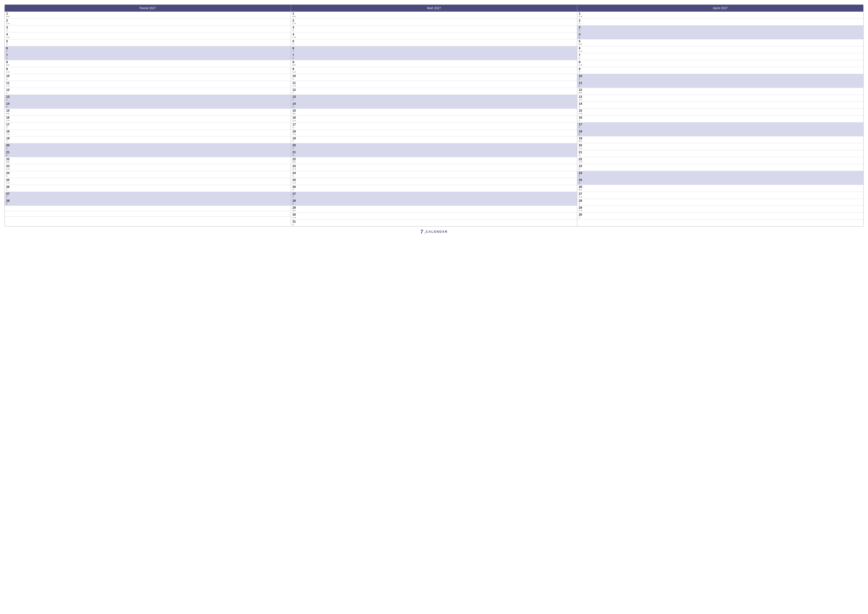 The image size is (868, 614). I want to click on day-number: 17, so click(295, 125).